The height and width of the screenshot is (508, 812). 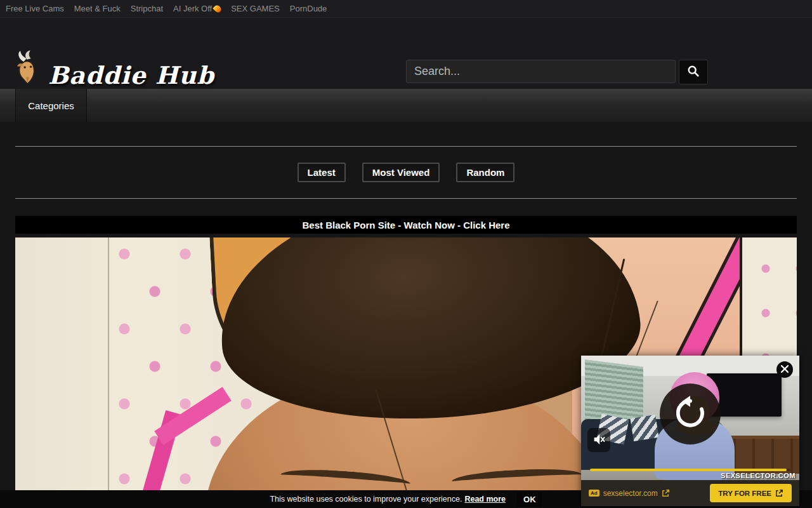 I want to click on ad-video-player: SEXSELECTOR.COM, so click(x=690, y=418).